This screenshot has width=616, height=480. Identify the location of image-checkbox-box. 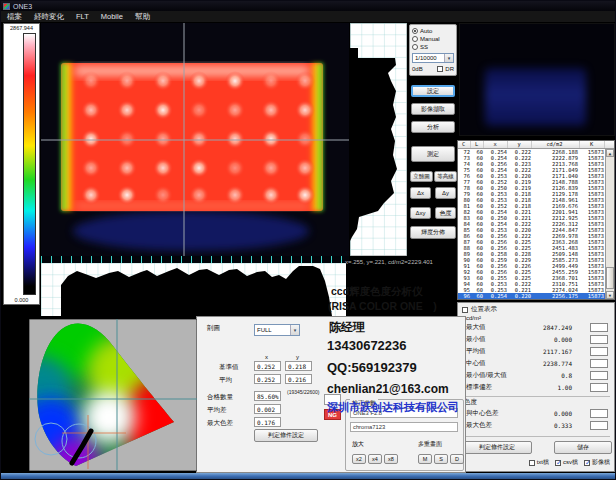
(587, 463).